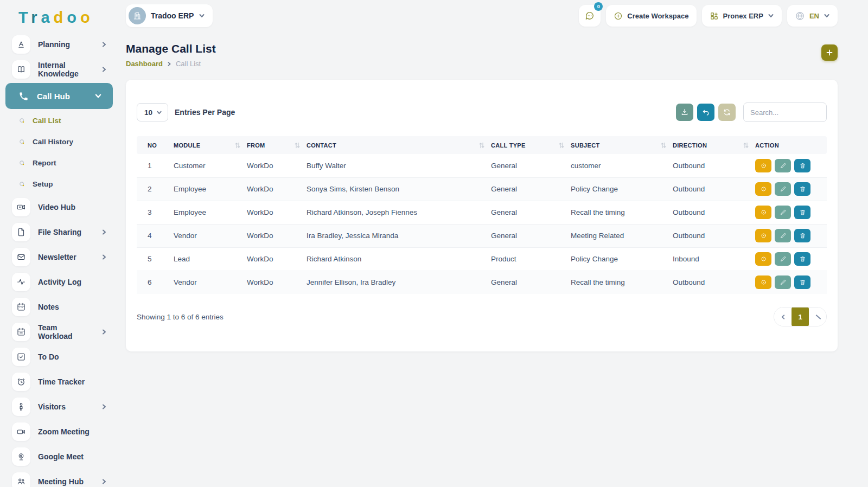  Describe the element at coordinates (706, 112) in the screenshot. I see `undo-button` at that location.